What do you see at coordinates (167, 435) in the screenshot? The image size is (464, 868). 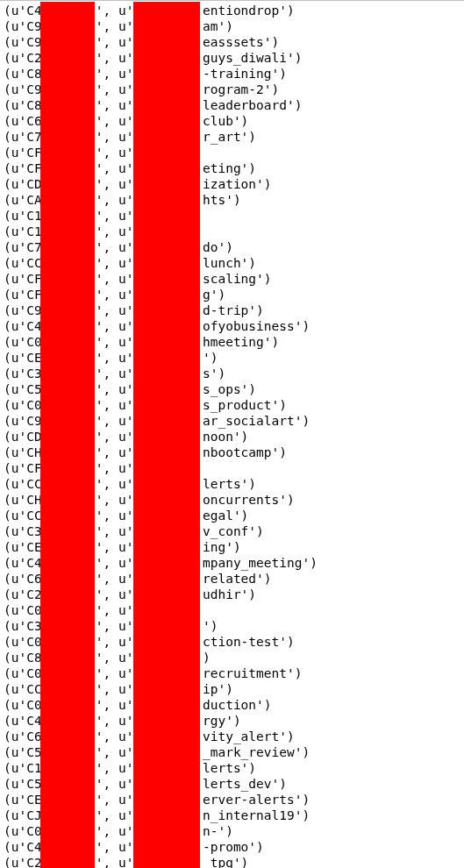 I see `redaction-bar-right` at bounding box center [167, 435].